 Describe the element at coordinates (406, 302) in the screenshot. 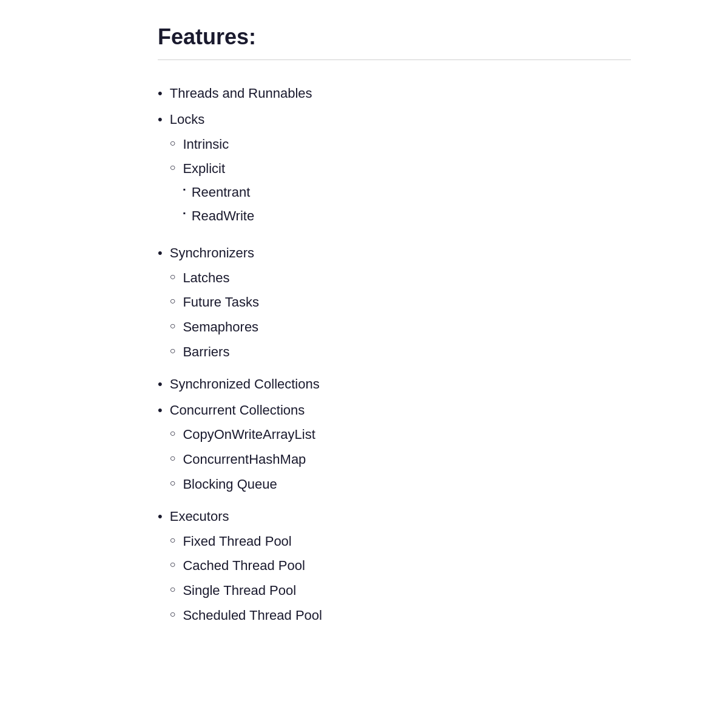

I see `item-label: Future Tasks` at that location.